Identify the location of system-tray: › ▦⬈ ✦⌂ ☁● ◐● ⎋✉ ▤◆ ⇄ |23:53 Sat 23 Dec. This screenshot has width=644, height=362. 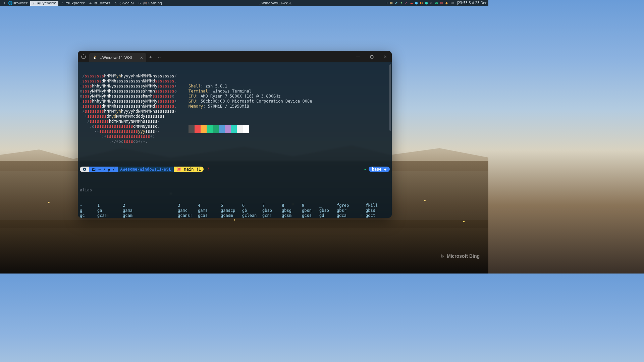
(437, 3).